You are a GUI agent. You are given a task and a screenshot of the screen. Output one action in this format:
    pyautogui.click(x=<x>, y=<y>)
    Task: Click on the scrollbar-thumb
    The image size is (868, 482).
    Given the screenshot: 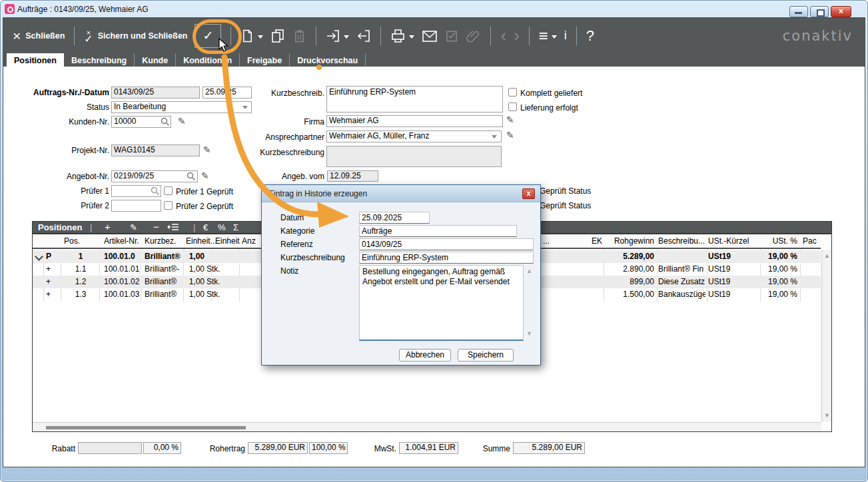 What is the action you would take?
    pyautogui.click(x=146, y=427)
    